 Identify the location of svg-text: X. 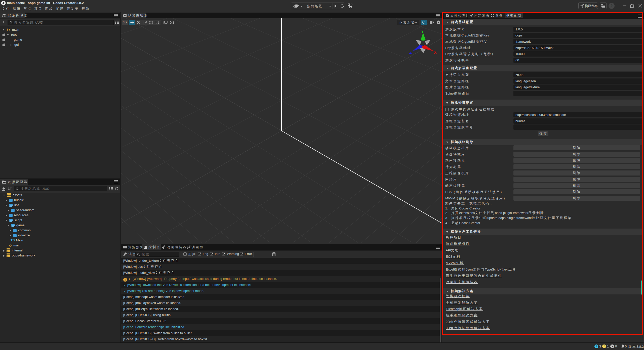
(435, 52).